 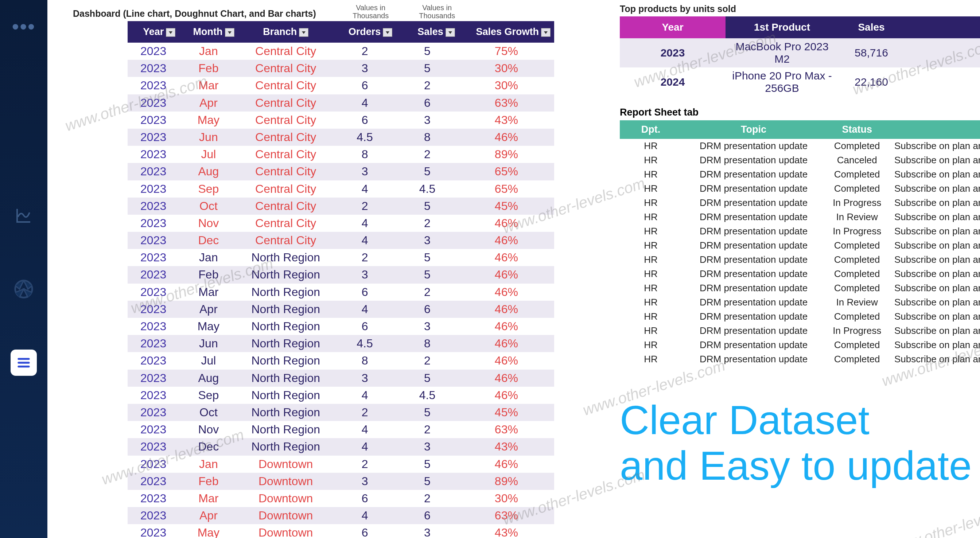 I want to click on table-row: 2023MayDowntown6343%, so click(x=341, y=531).